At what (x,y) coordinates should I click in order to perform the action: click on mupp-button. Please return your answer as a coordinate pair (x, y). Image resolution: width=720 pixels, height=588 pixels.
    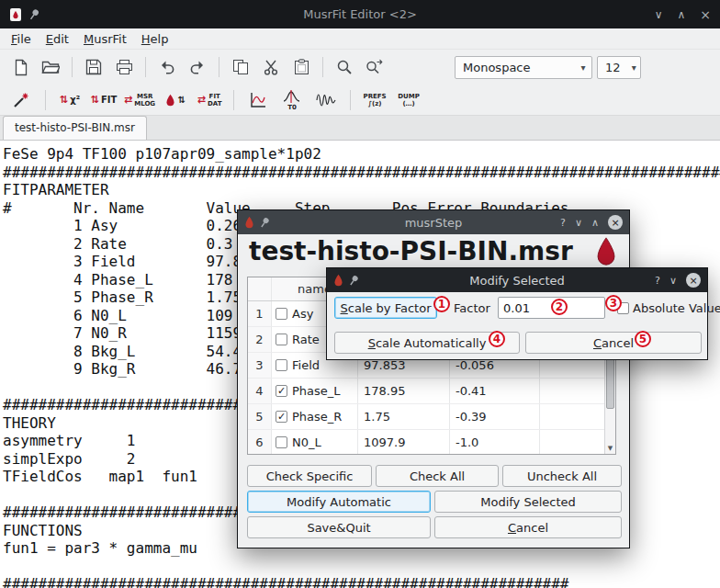
    Looking at the image, I should click on (258, 100).